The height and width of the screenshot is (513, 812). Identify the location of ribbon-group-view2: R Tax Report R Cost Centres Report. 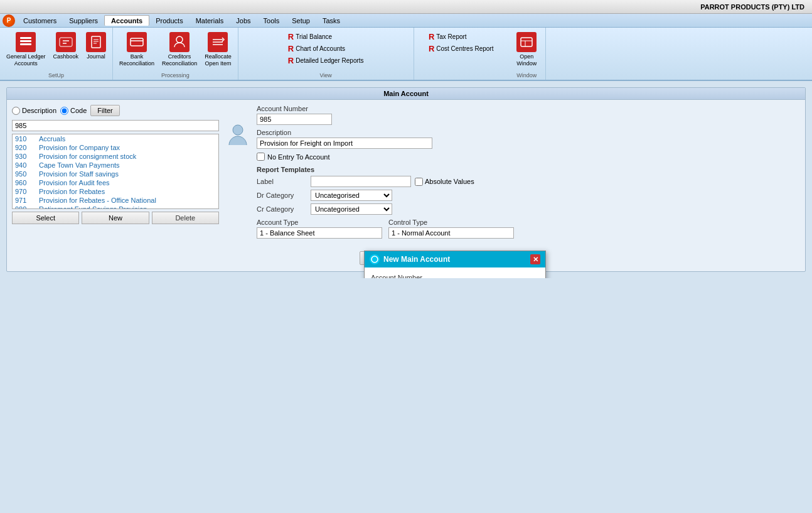
(461, 54).